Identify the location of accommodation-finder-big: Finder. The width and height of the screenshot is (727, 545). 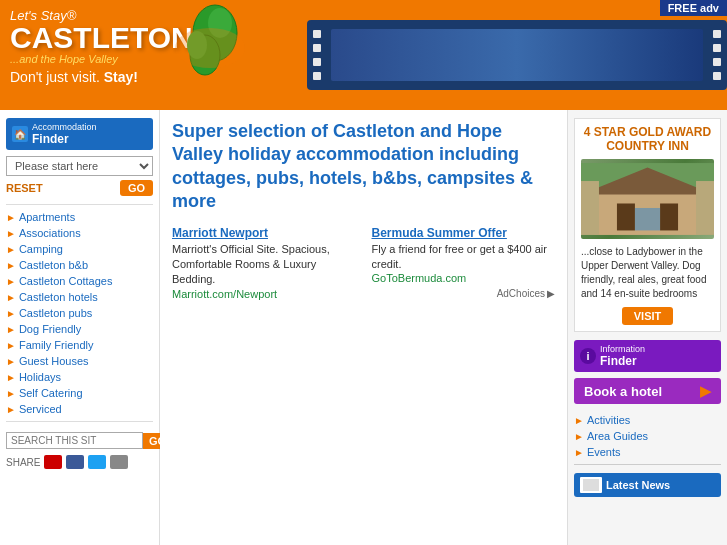
(50, 139).